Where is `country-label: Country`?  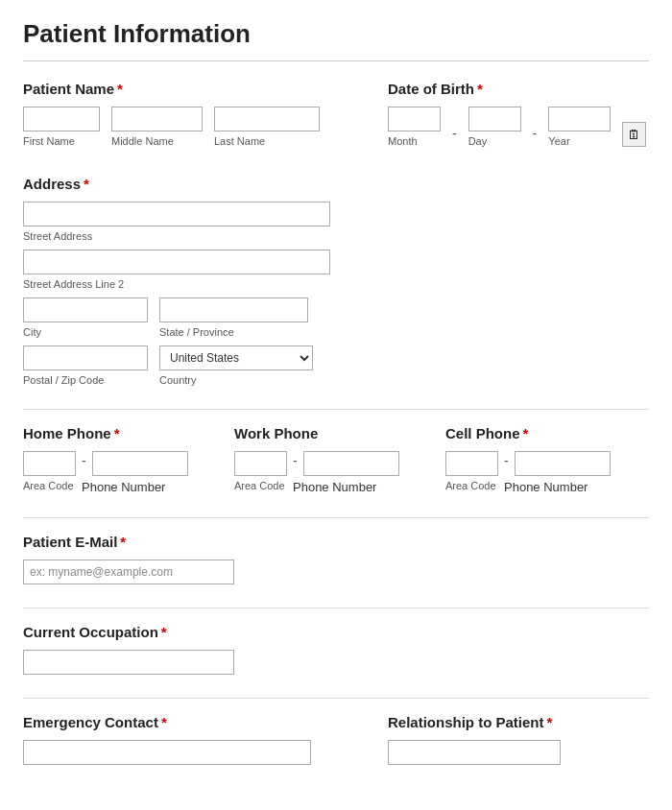
country-label: Country is located at coordinates (236, 380).